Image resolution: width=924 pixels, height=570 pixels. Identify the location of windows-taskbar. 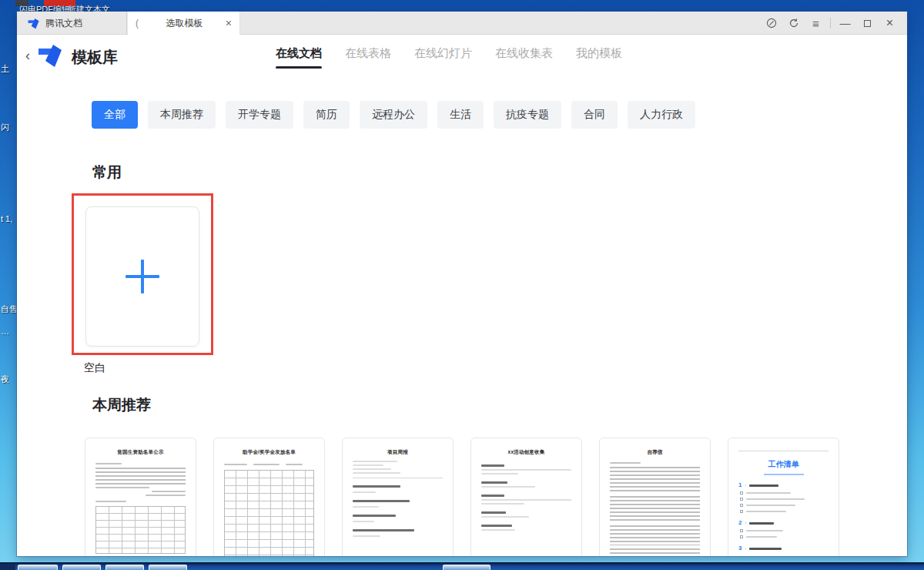
(462, 566).